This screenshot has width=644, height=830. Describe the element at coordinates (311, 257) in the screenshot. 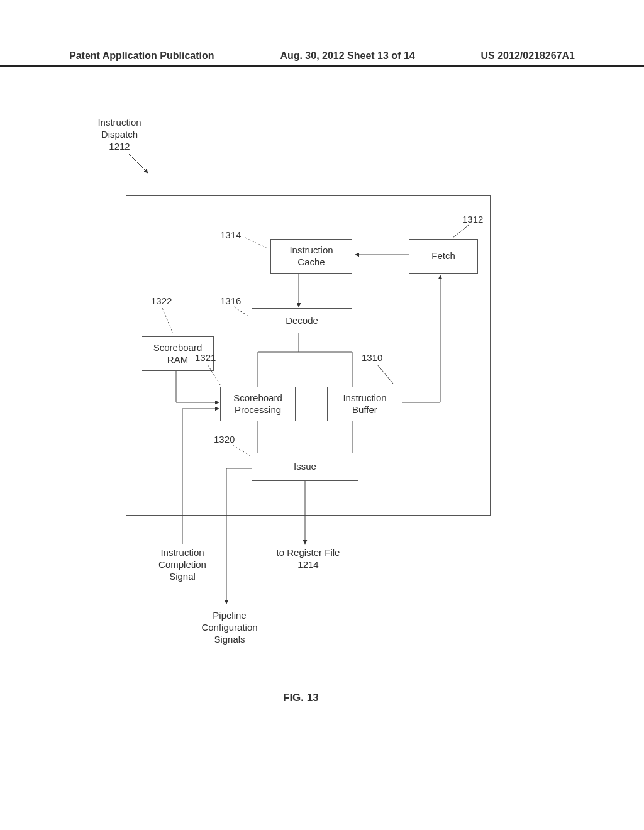

I see `box-instruction-cache: InstructionCache` at that location.